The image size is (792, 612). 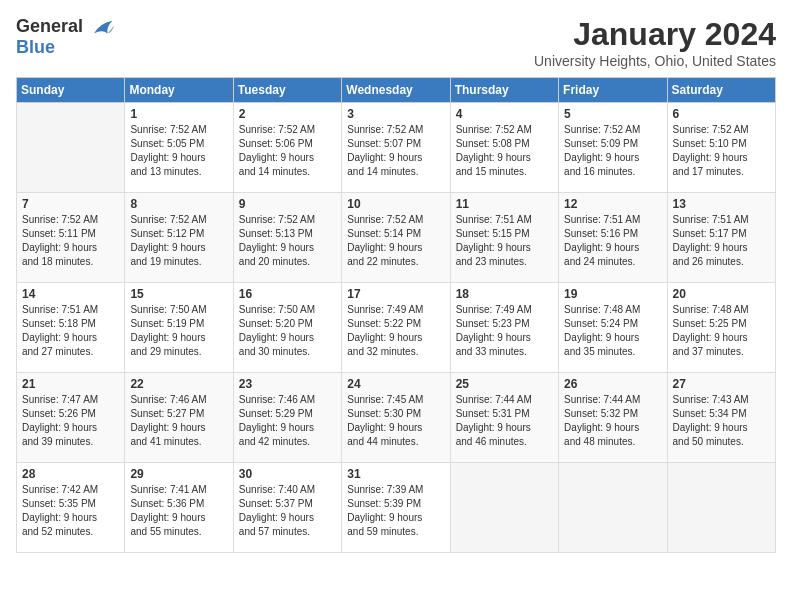 I want to click on sunset-text: Sunset: 5:37 PM, so click(x=276, y=504).